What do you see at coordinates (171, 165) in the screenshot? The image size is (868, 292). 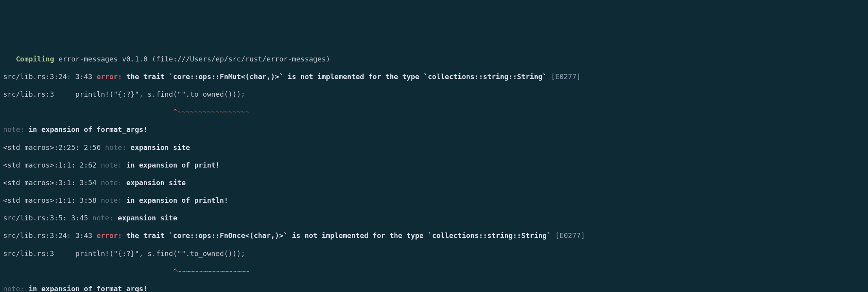 I see `note-msg: in expansion of print!` at bounding box center [171, 165].